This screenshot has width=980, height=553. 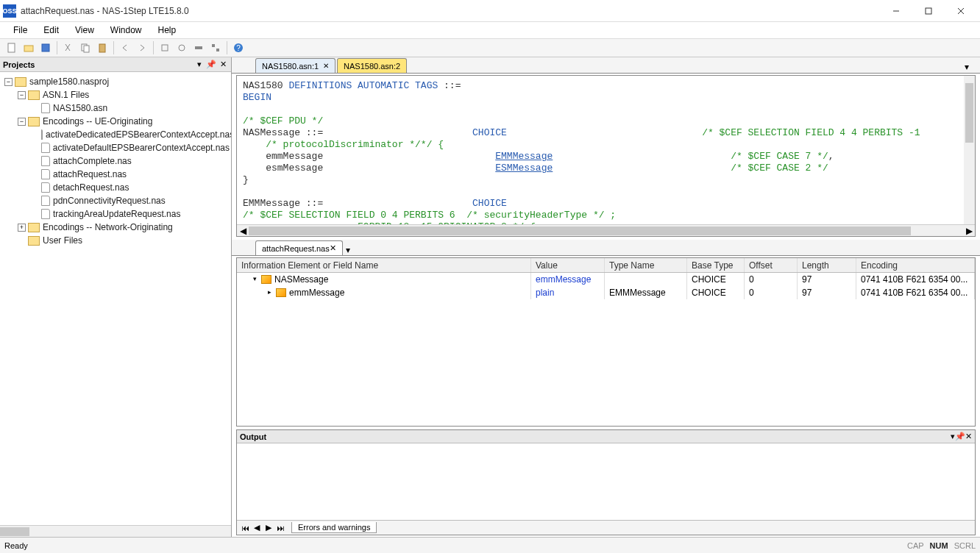 I want to click on status-cap: CAP, so click(x=915, y=546).